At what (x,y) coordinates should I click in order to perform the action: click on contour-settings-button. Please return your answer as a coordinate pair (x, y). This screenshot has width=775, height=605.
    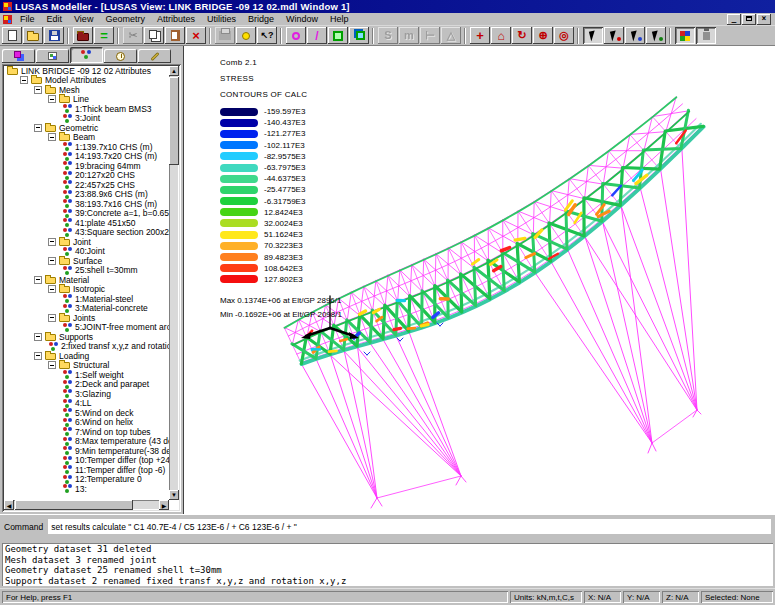
    Looking at the image, I should click on (685, 36).